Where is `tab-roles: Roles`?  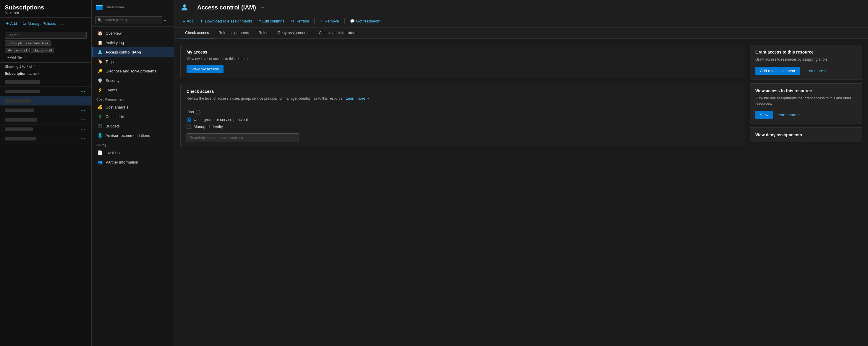
tab-roles: Roles is located at coordinates (264, 33).